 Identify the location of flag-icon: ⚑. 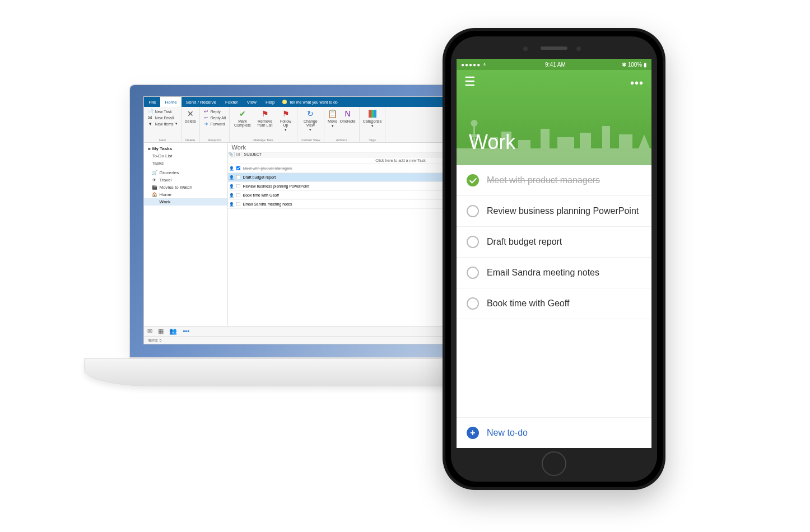
(286, 114).